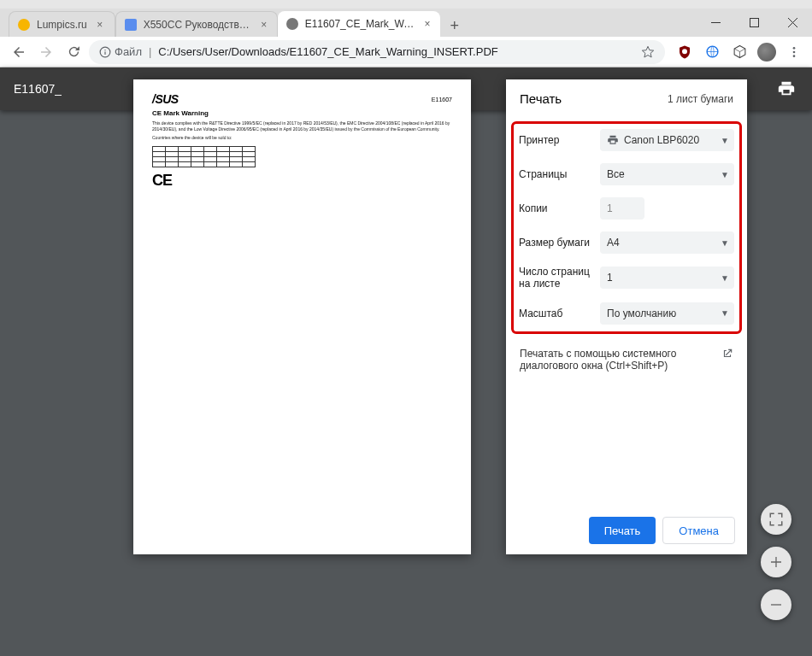 The width and height of the screenshot is (812, 656). What do you see at coordinates (406, 4) in the screenshot?
I see `window-titlebar` at bounding box center [406, 4].